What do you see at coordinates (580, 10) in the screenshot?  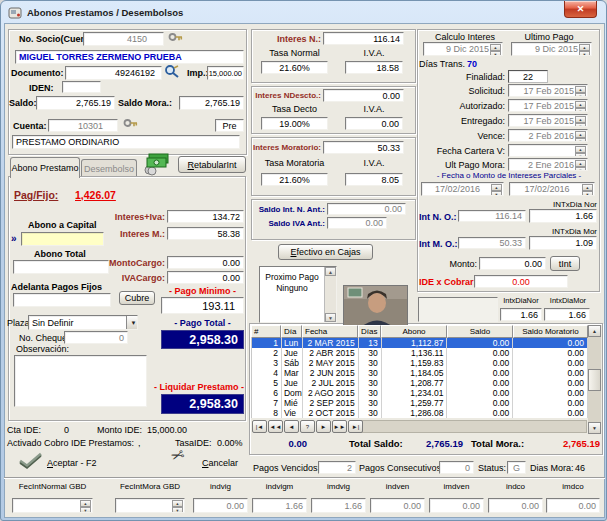 I see `close-button: ✕` at bounding box center [580, 10].